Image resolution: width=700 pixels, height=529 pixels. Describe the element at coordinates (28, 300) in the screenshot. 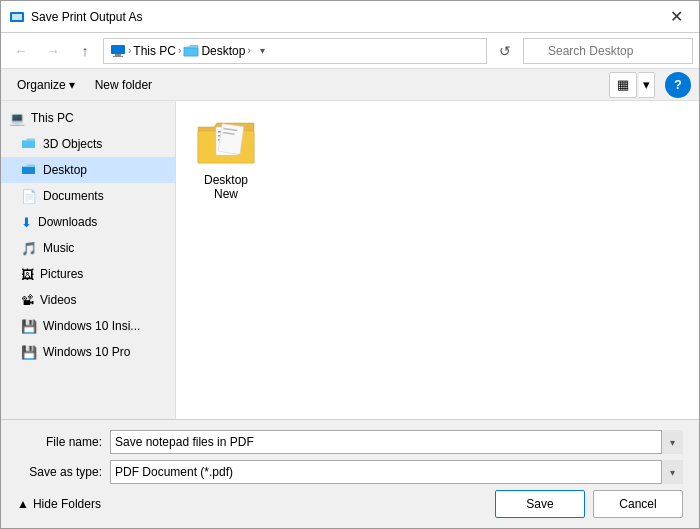

I see `videos-icon: 📽` at that location.